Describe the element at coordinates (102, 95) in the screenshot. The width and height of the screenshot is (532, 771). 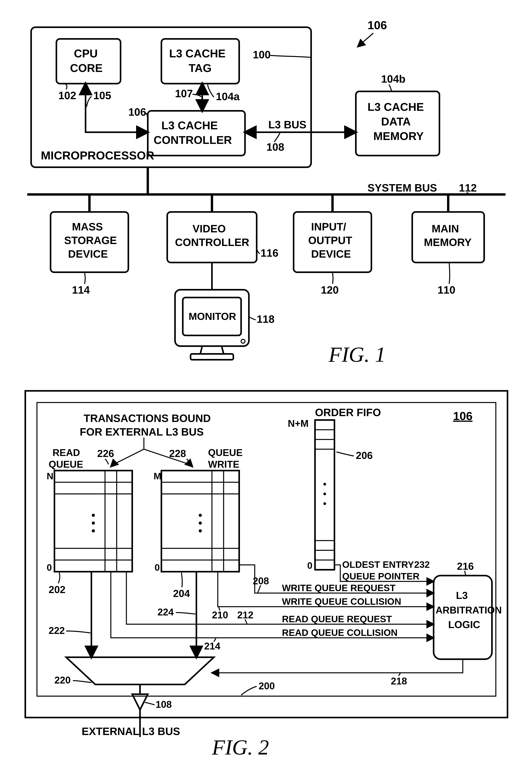
I see `ref-105: 105` at that location.